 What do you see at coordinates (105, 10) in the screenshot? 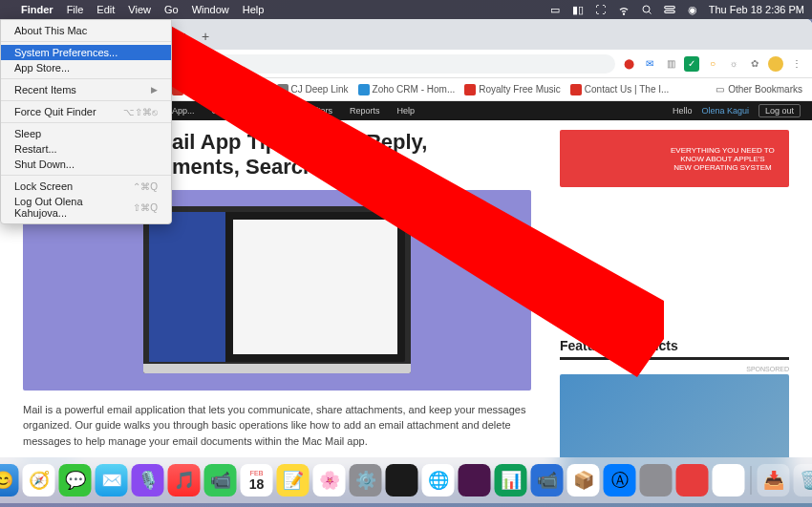
I see `menubar-item-edit: Edit` at bounding box center [105, 10].